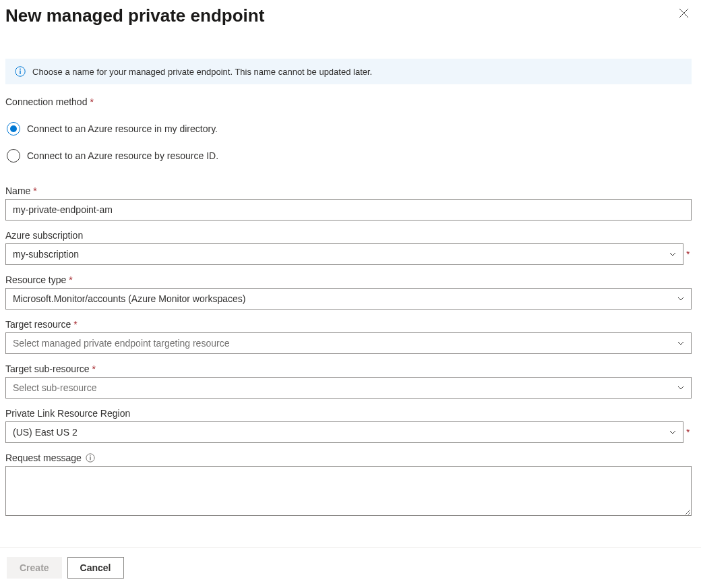 Image resolution: width=701 pixels, height=588 pixels. What do you see at coordinates (135, 16) in the screenshot?
I see `page-title: New managed private endpoint` at bounding box center [135, 16].